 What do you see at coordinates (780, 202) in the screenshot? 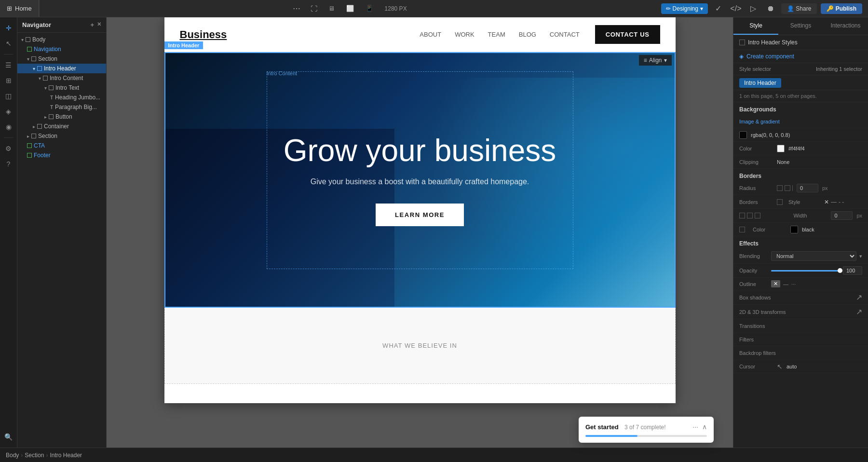
I see `border-cb-top` at bounding box center [780, 202].